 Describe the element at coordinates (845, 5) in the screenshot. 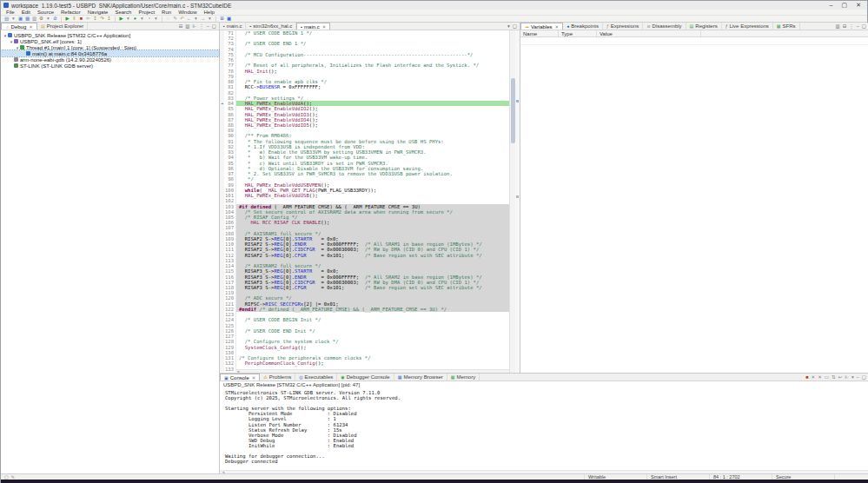

I see `maximize-button: ▢` at that location.